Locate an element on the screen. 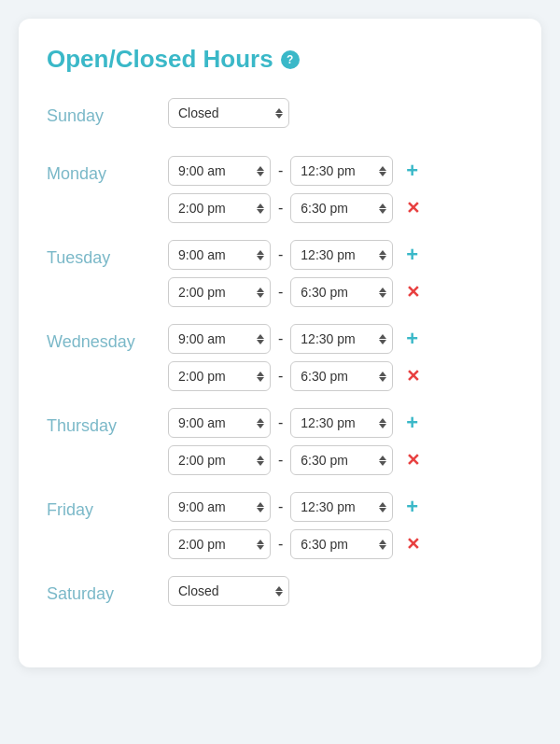  start-time-select-friday-1: 12:00 am12:30 am1:00 am1:30 am2:00 am2:3… is located at coordinates (219, 544).